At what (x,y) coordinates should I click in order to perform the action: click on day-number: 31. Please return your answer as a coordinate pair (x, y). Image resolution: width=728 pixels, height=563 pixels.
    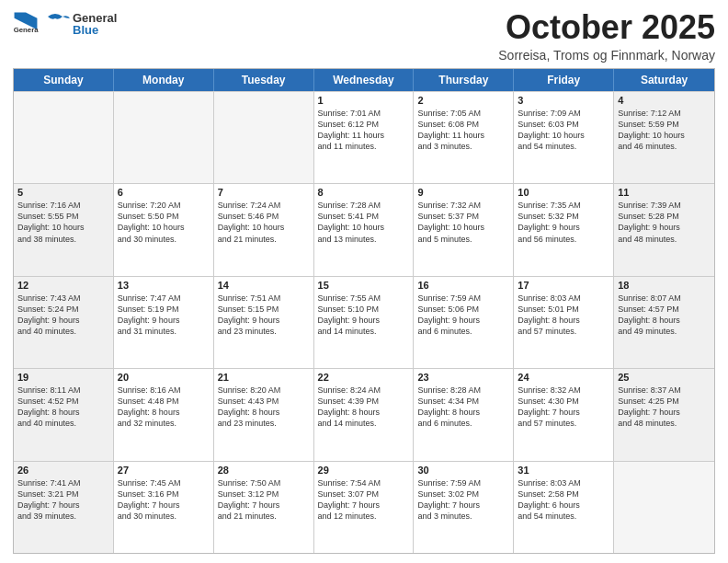
    Looking at the image, I should click on (563, 470).